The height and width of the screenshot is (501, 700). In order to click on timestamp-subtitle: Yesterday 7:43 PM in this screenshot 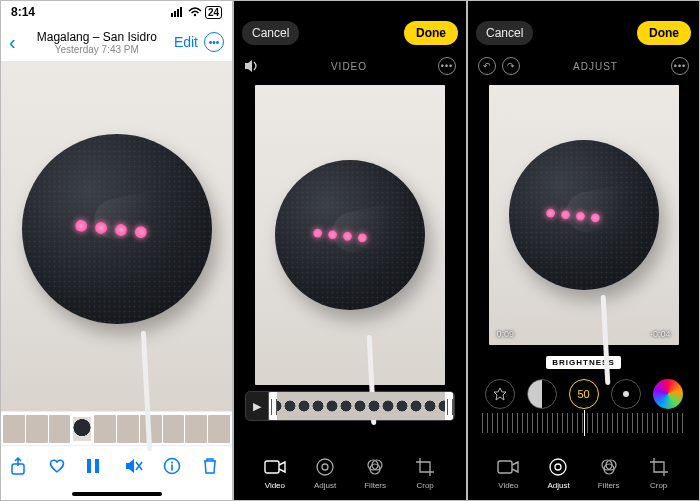, I will do `click(97, 50)`.